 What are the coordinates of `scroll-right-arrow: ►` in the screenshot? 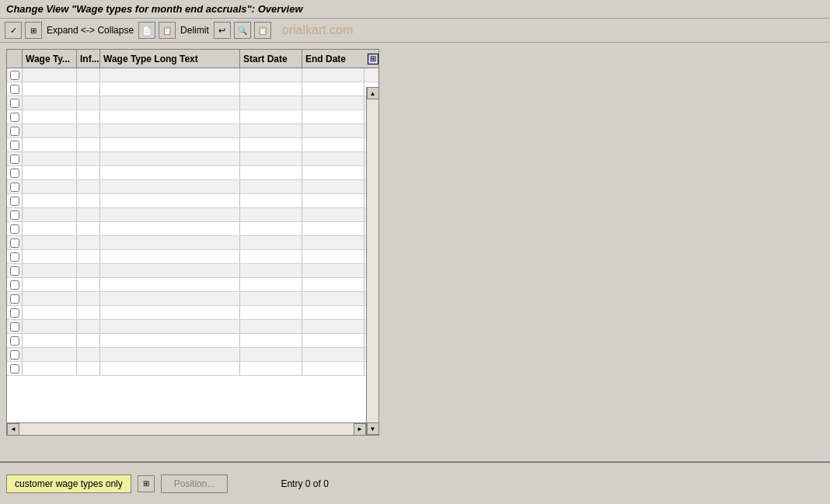 It's located at (360, 429).